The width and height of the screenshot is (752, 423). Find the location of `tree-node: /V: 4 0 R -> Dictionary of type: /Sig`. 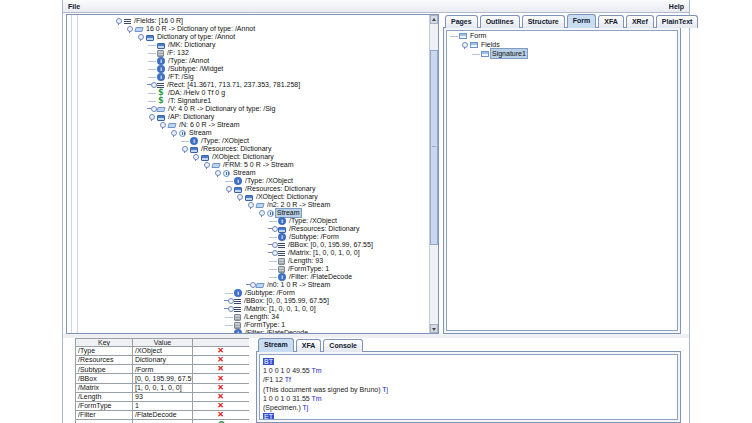

tree-node: /V: 4 0 R -> Dictionary of type: /Sig is located at coordinates (248, 109).